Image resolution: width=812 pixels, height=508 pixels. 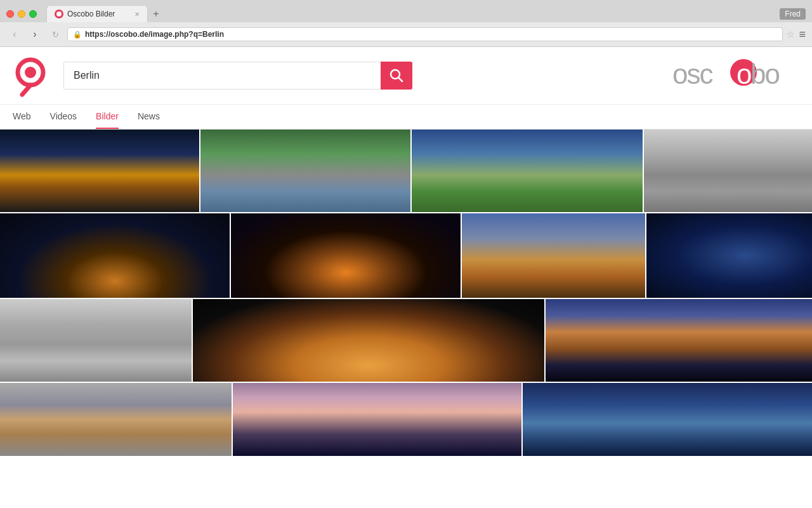 I want to click on svg-text: bo, so click(x=765, y=74).